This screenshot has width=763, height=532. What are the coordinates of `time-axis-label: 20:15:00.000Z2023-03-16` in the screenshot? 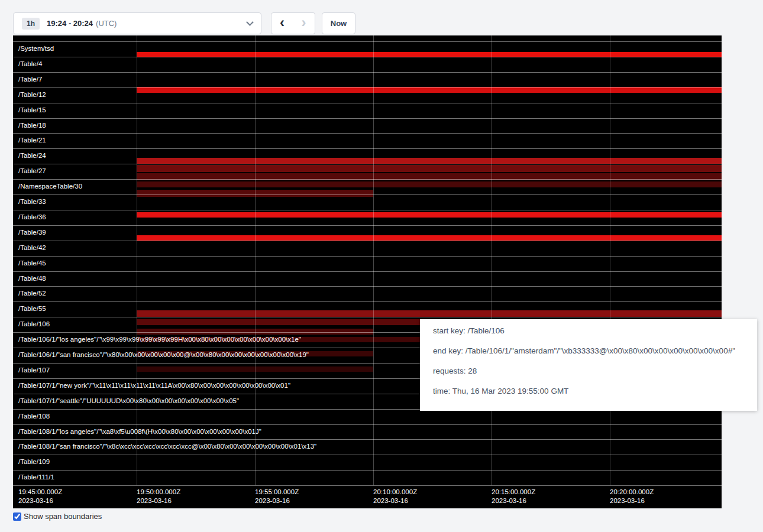 It's located at (513, 497).